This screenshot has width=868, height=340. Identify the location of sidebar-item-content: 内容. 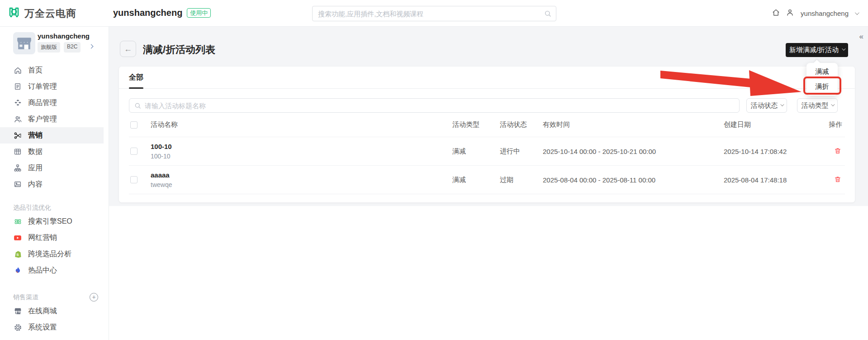
(54, 184).